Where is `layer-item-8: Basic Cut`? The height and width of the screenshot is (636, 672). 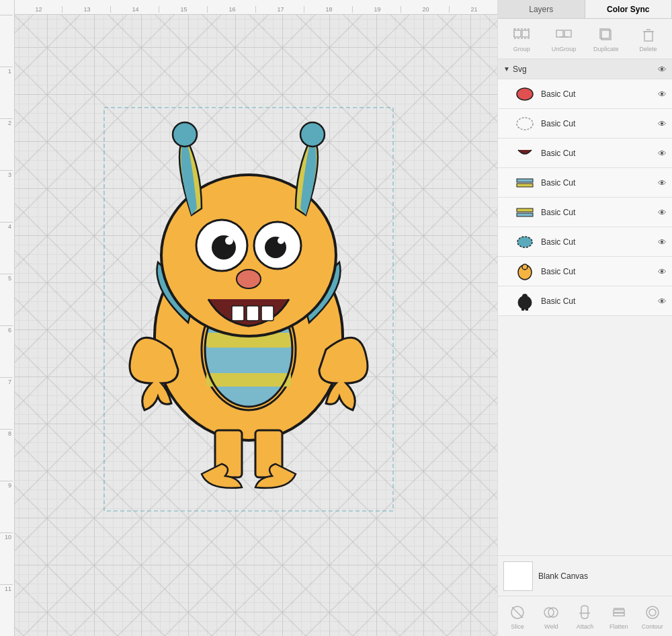
layer-item-8: Basic Cut is located at coordinates (585, 301).